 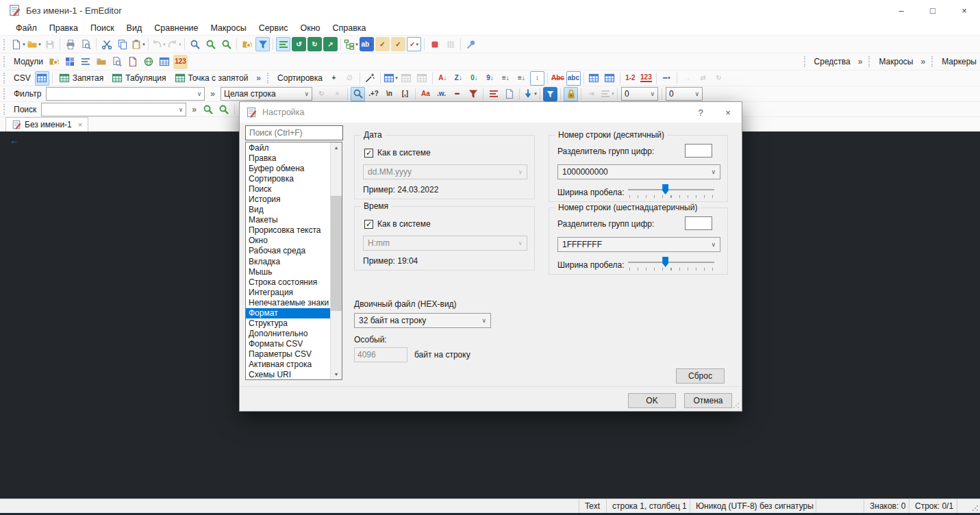 What do you see at coordinates (80, 125) in the screenshot?
I see `tab-close-icon: ×` at bounding box center [80, 125].